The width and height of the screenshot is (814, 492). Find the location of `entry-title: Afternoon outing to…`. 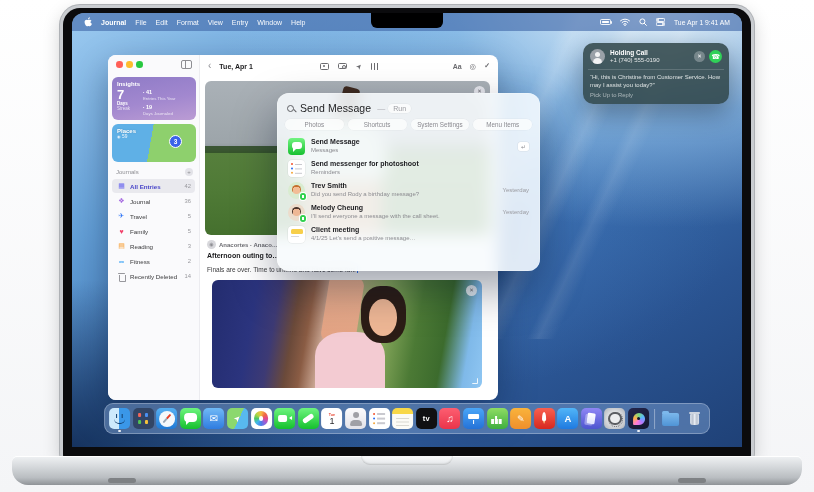

entry-title: Afternoon outing to… is located at coordinates (243, 256).